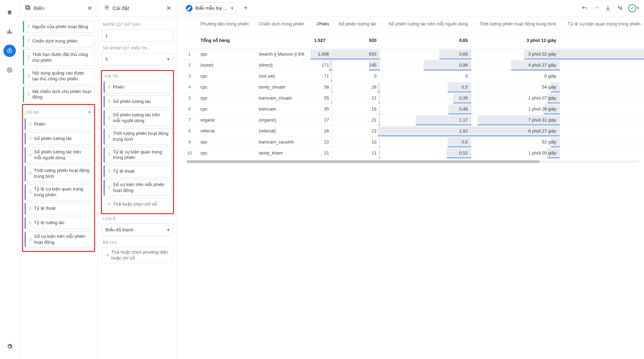  I want to click on exploration-tab: Biểu mẫu tùy ... ▾, so click(209, 8).